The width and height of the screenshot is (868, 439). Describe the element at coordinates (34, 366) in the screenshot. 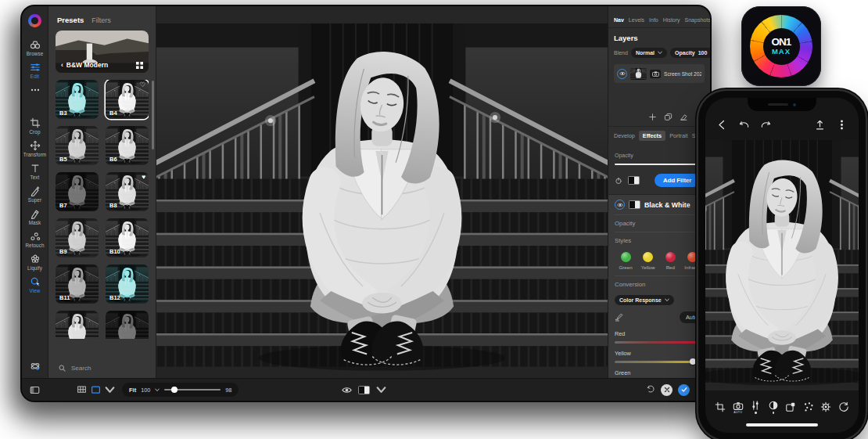

I see `sync-status-button` at that location.